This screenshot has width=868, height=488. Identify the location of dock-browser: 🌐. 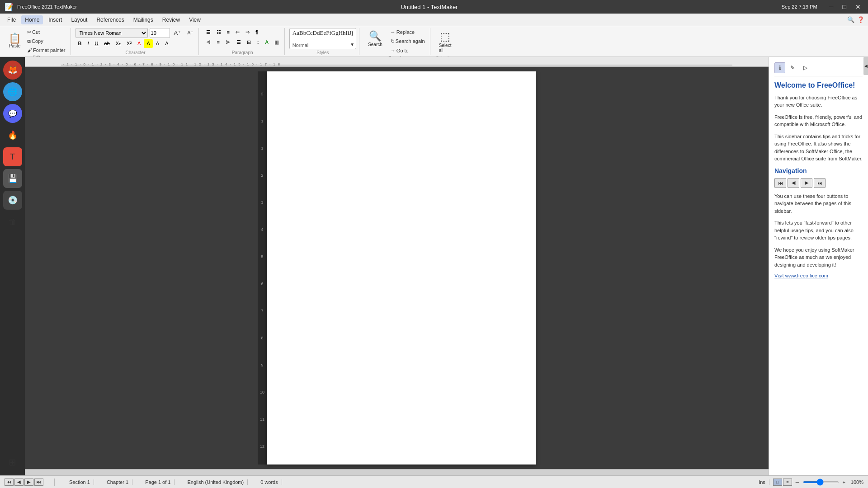
(13, 92).